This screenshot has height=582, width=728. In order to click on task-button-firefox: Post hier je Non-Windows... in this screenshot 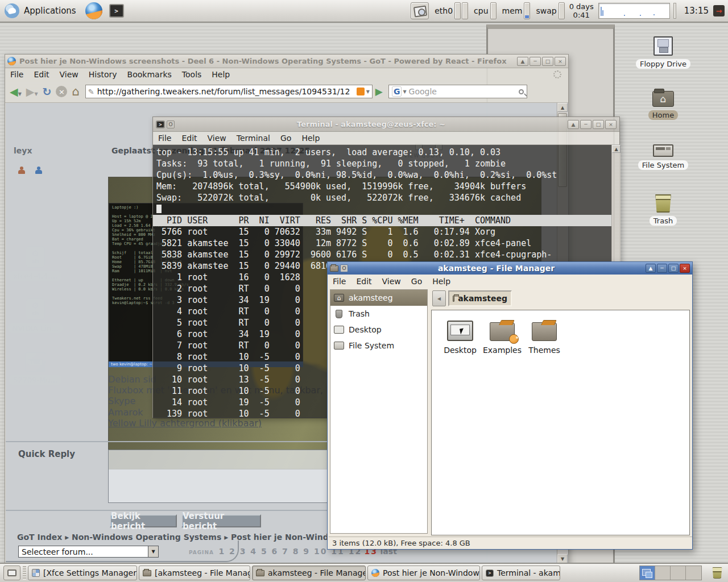, I will do `click(424, 573)`.